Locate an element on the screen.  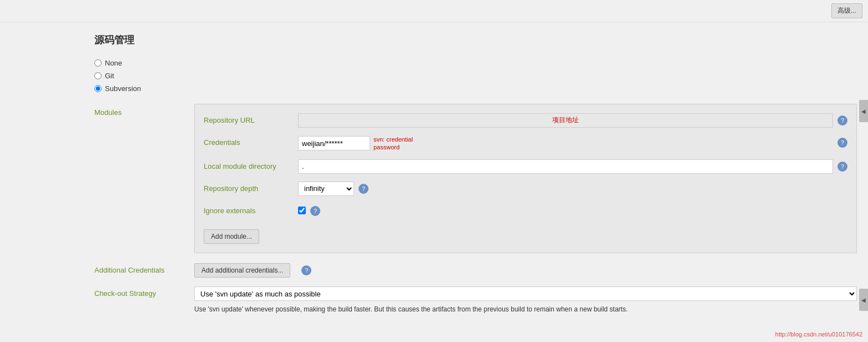
right-collapse-button-2: ◀ is located at coordinates (864, 300).